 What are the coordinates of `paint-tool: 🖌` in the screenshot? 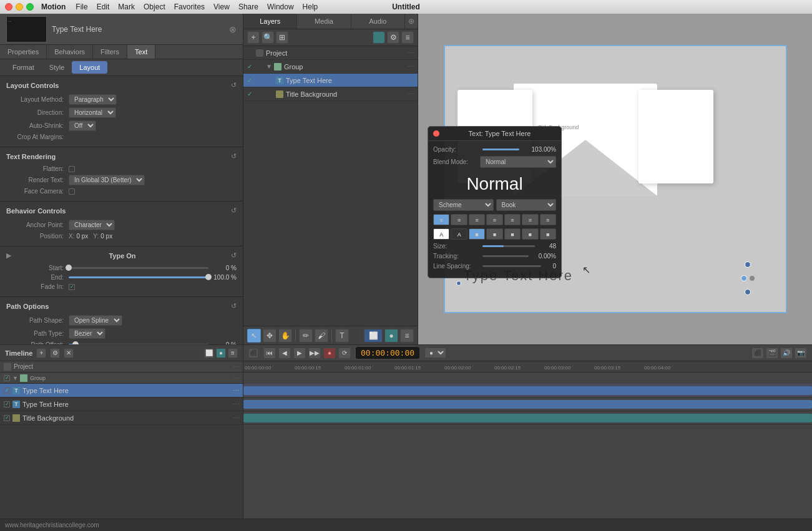 It's located at (321, 336).